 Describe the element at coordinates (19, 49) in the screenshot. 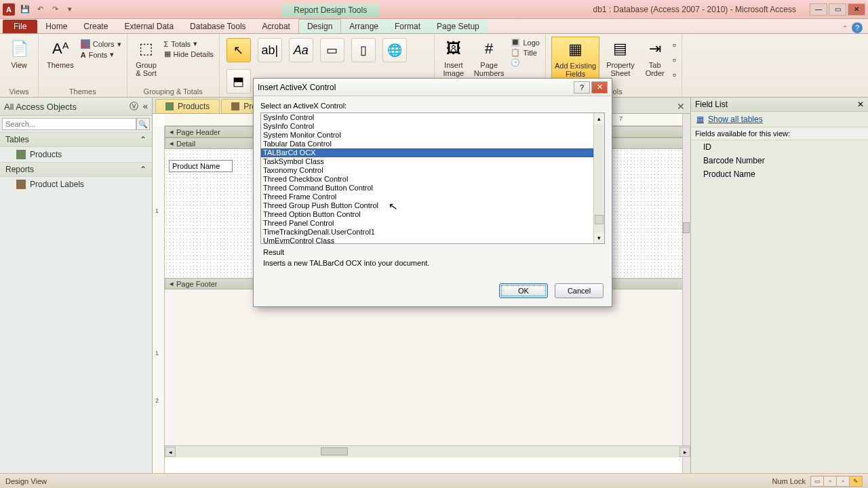

I see `view-icon: 📄` at that location.